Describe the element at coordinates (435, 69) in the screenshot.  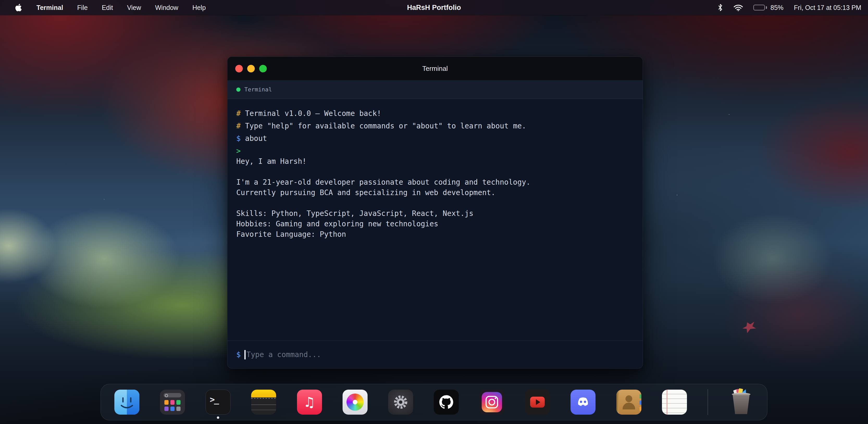
I see `window-title: Terminal` at that location.